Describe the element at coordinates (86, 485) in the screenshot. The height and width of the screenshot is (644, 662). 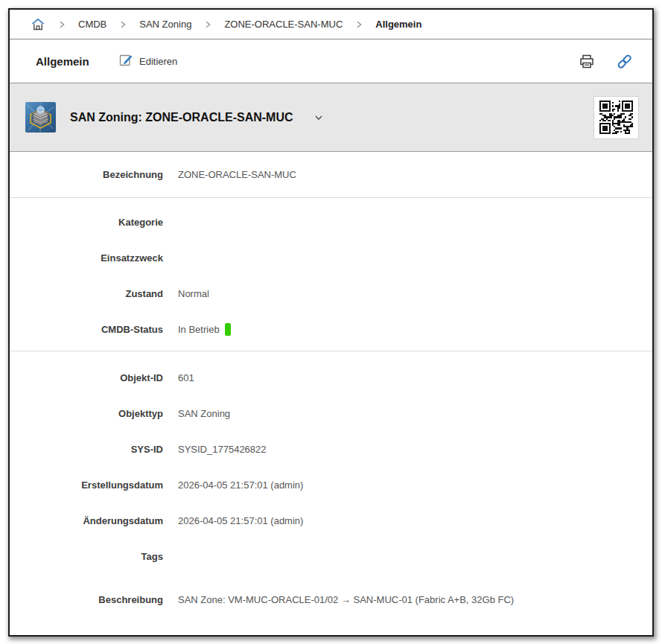
I see `field-label: Erstellungsdatum` at that location.